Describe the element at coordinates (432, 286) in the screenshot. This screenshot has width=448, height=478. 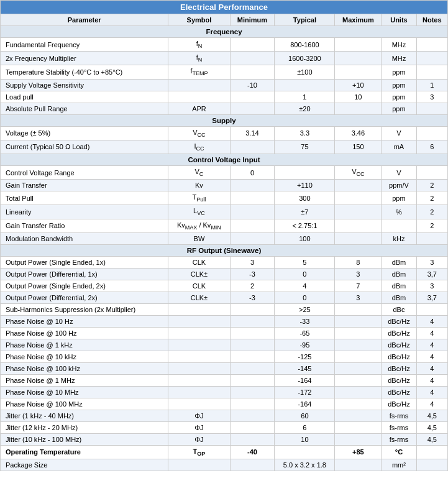
I see `notes-cell: 3` at that location.